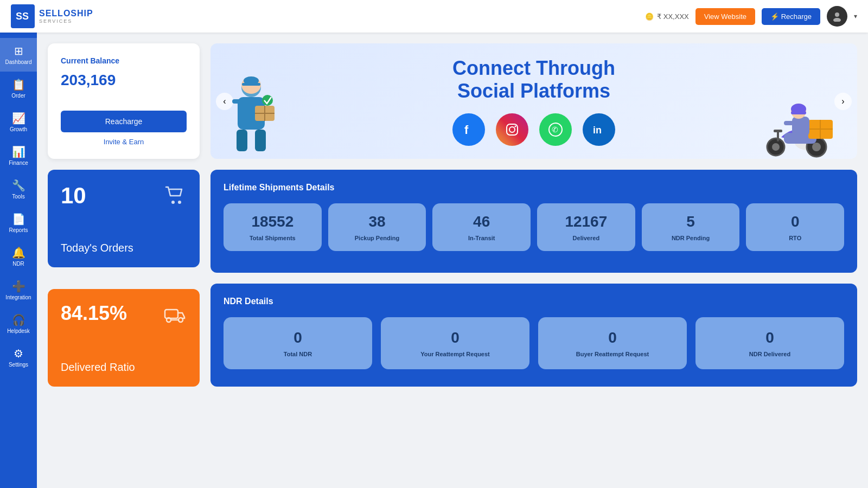  I want to click on sidebar-item-ndr: 🔔 NDR, so click(18, 256).